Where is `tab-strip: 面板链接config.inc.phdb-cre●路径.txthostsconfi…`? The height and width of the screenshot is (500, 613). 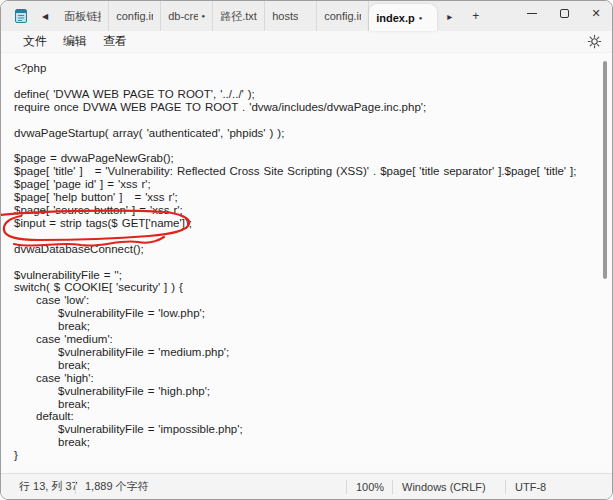 tab-strip: 面板链接config.inc.phdb-cre●路径.txthostsconfi… is located at coordinates (247, 16).